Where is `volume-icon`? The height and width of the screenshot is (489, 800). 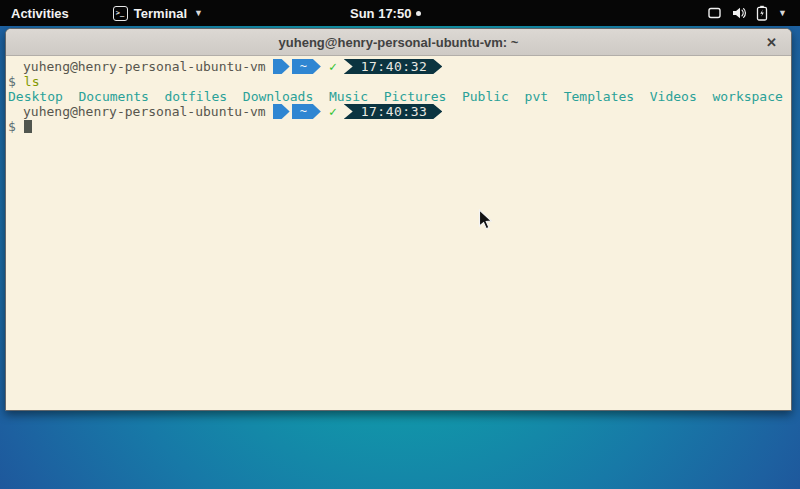
volume-icon is located at coordinates (739, 13).